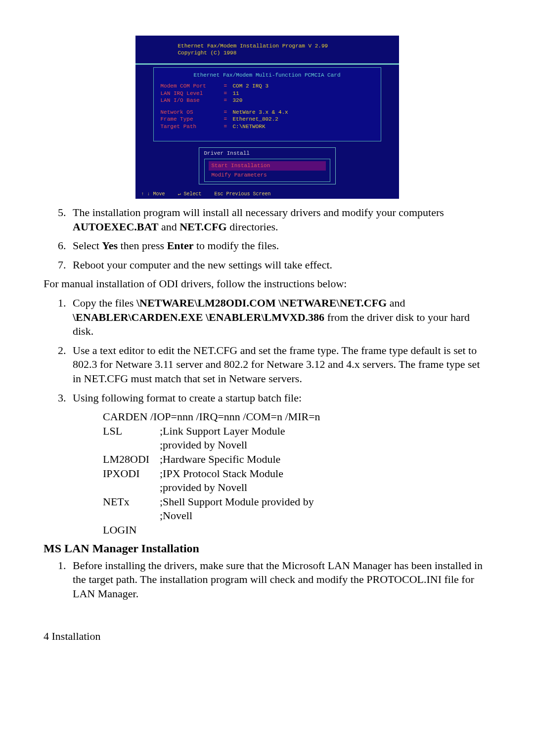 The width and height of the screenshot is (534, 756). Describe the element at coordinates (267, 166) in the screenshot. I see `driver-install-box: Driver Install Start Installation Modify…` at that location.